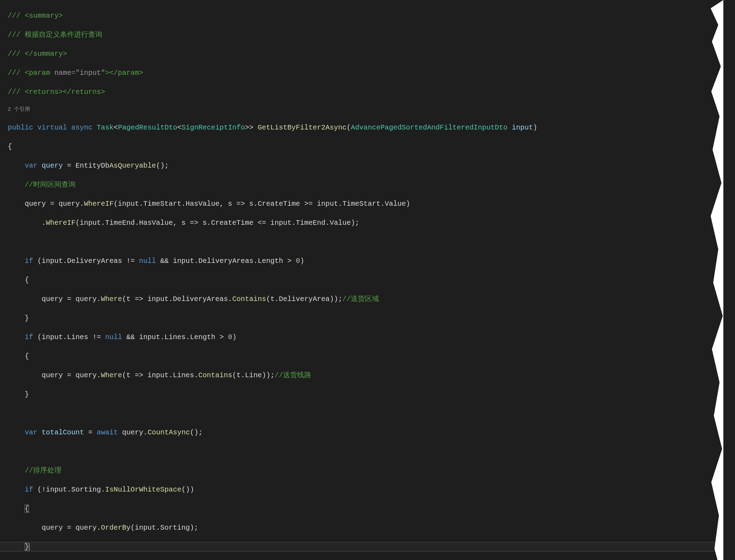 This screenshot has width=735, height=560. I want to click on code-line: /// <param name="input"></param>, so click(366, 73).